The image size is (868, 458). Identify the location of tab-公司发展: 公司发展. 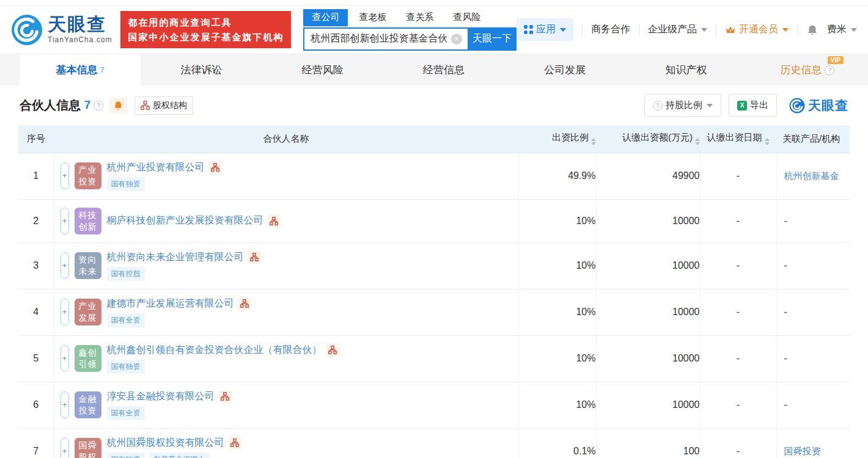
(565, 70).